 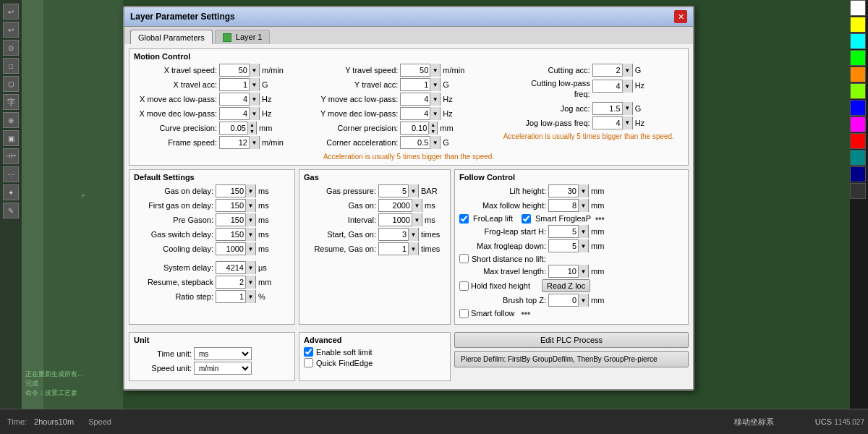 I want to click on x-travel-acc-dropdown: ▼, so click(x=254, y=85).